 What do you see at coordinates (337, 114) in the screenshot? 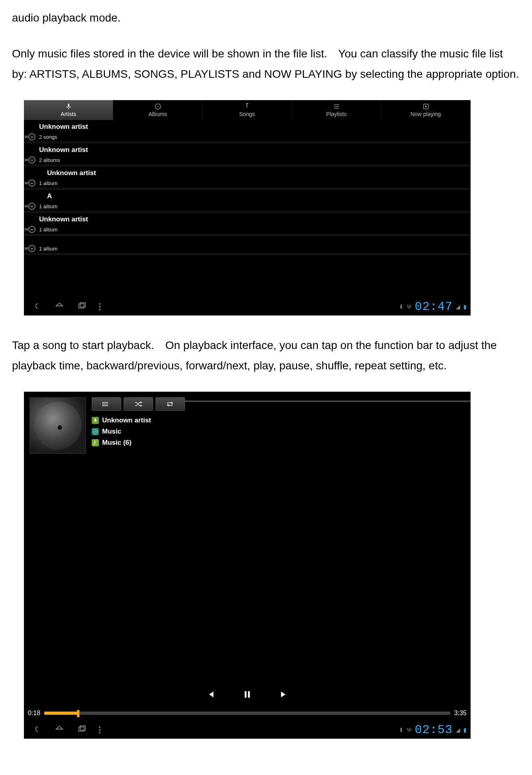
I see `tab-label: Playlists` at bounding box center [337, 114].